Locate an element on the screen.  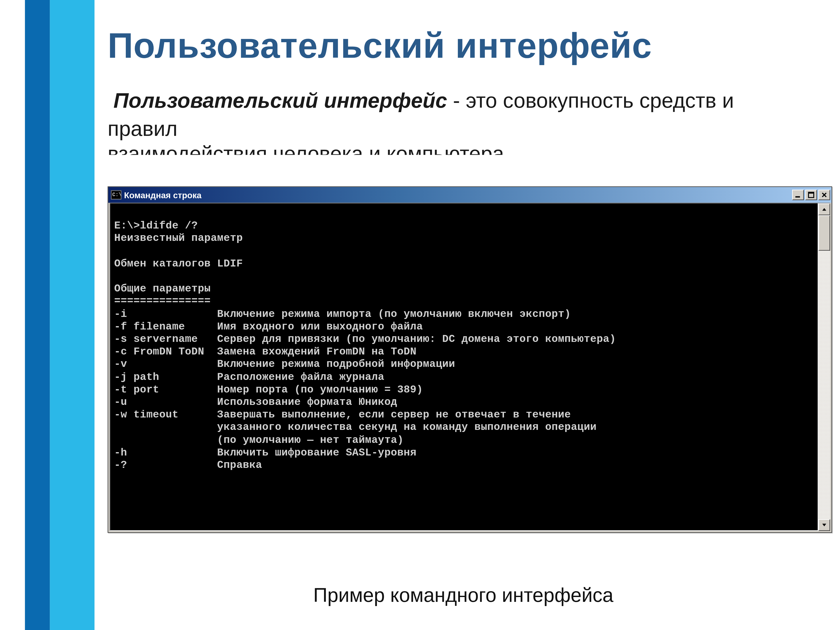
cmd-title-text: Командная строка is located at coordinates (458, 195).